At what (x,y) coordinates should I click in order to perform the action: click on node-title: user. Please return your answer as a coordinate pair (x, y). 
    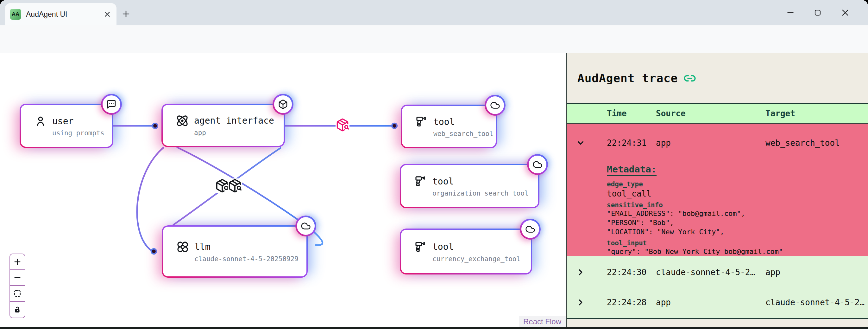
    Looking at the image, I should click on (63, 121).